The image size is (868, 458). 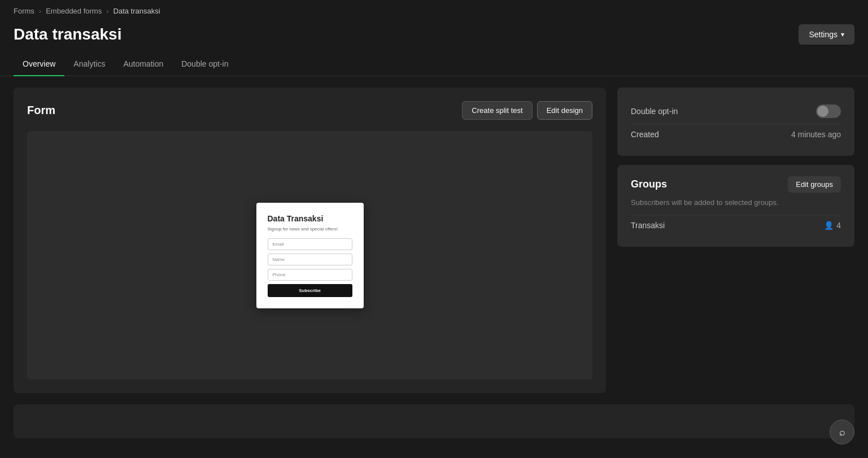 What do you see at coordinates (648, 225) in the screenshot?
I see `group-name: Transaksi` at bounding box center [648, 225].